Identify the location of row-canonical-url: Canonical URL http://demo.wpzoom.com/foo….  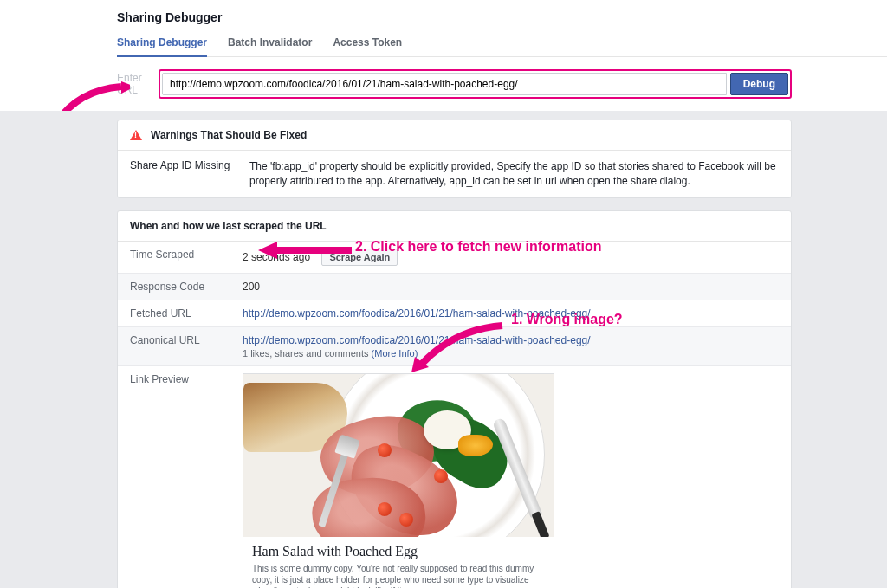
(454, 346).